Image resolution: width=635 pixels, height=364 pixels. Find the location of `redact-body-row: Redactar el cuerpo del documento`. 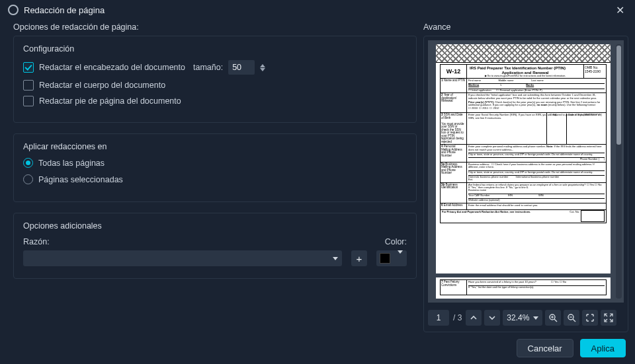

redact-body-row: Redactar el cuerpo del documento is located at coordinates (215, 85).